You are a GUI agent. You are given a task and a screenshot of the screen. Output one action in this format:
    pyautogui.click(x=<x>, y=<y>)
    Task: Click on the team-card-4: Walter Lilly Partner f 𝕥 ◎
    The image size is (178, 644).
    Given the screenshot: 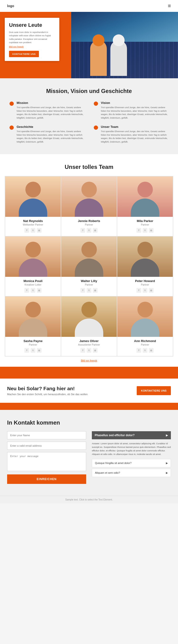 What is the action you would take?
    pyautogui.click(x=89, y=266)
    